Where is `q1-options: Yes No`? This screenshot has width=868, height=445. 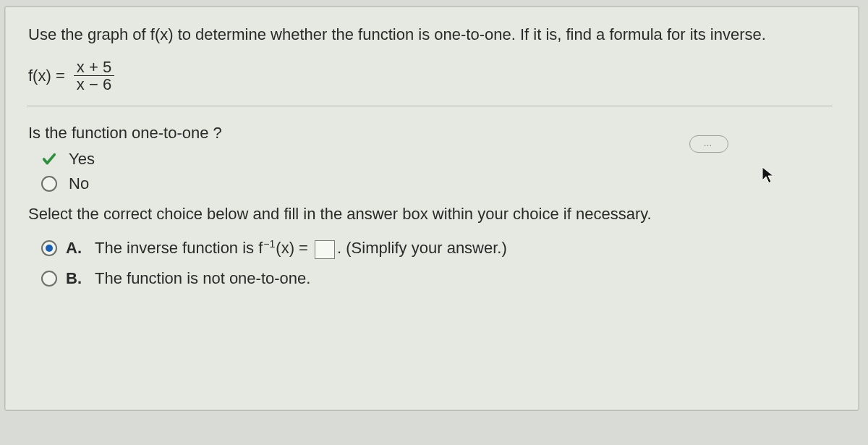 q1-options: Yes No is located at coordinates (437, 171).